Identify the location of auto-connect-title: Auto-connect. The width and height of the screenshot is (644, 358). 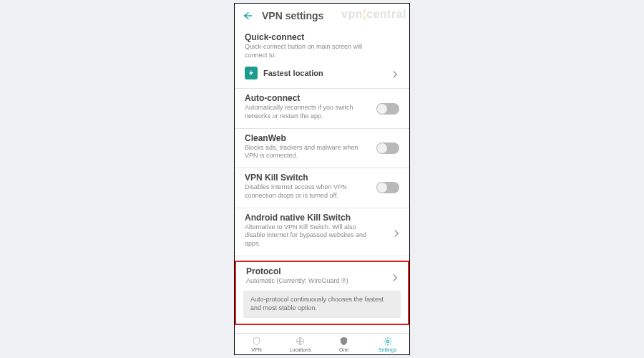
(322, 98).